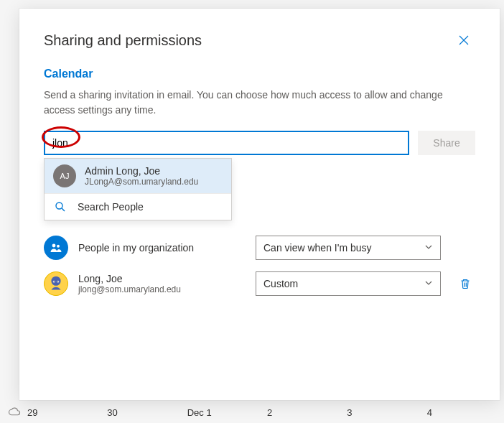 The height and width of the screenshot is (423, 504). I want to click on share-input-row: Share AJ Admin Long, Joe JLongA@som.umar…, so click(260, 143).